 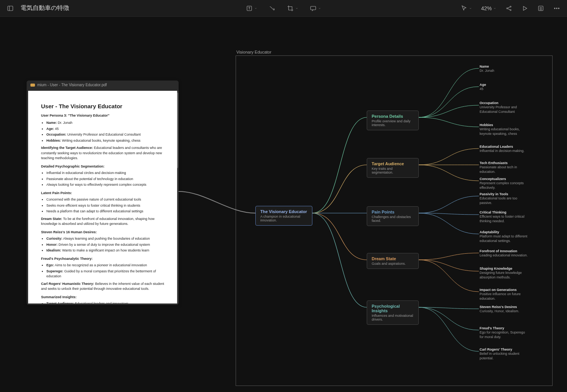 I want to click on present-button, so click(x=525, y=8).